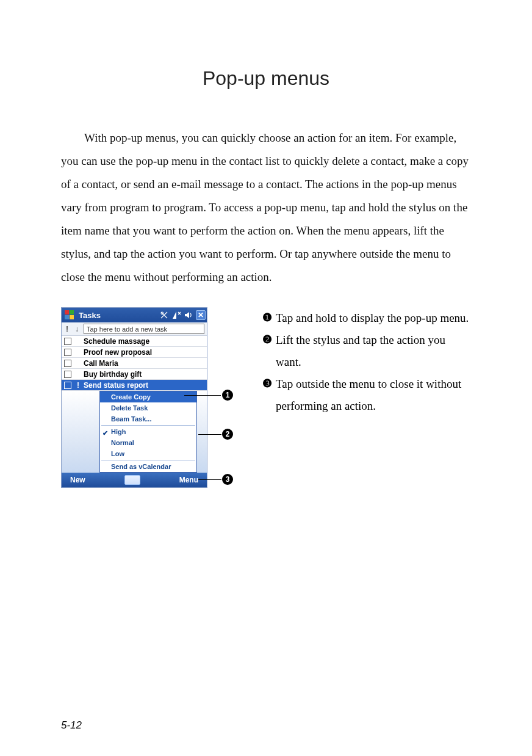 This screenshot has height=756, width=532. I want to click on callout-bullet-3: 3, so click(228, 479).